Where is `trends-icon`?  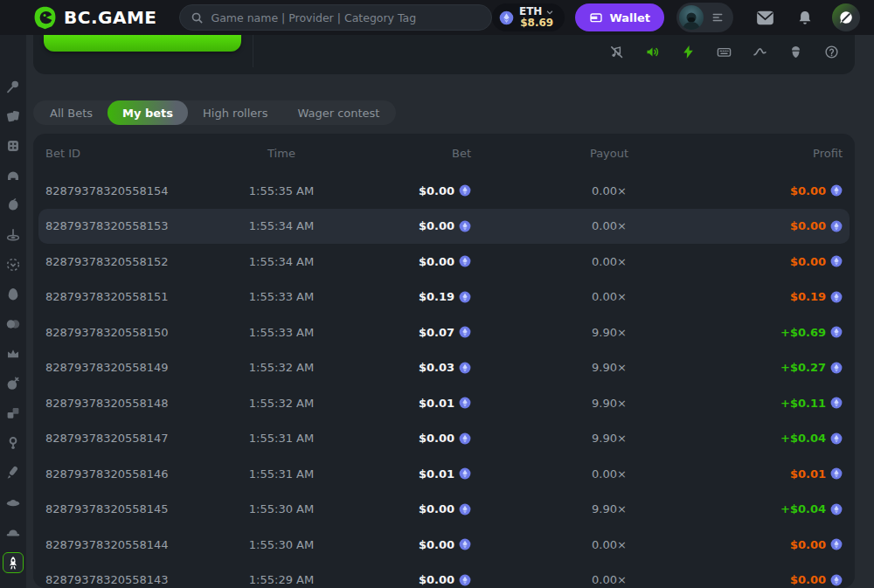 trends-icon is located at coordinates (760, 52).